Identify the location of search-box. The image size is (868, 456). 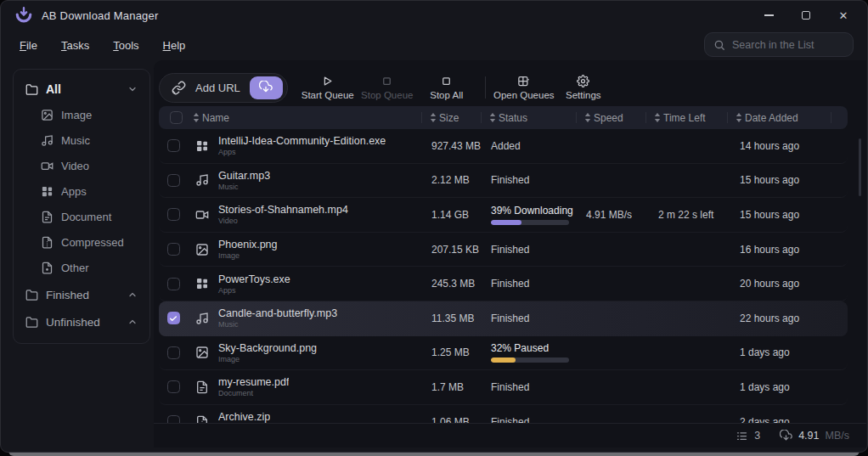
(779, 44).